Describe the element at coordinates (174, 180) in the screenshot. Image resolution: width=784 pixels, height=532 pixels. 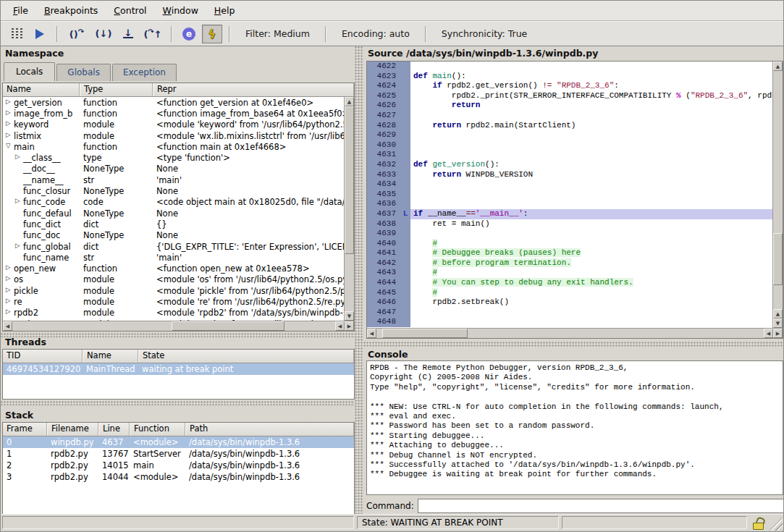
I see `namespace-row: __name__str'main'` at that location.